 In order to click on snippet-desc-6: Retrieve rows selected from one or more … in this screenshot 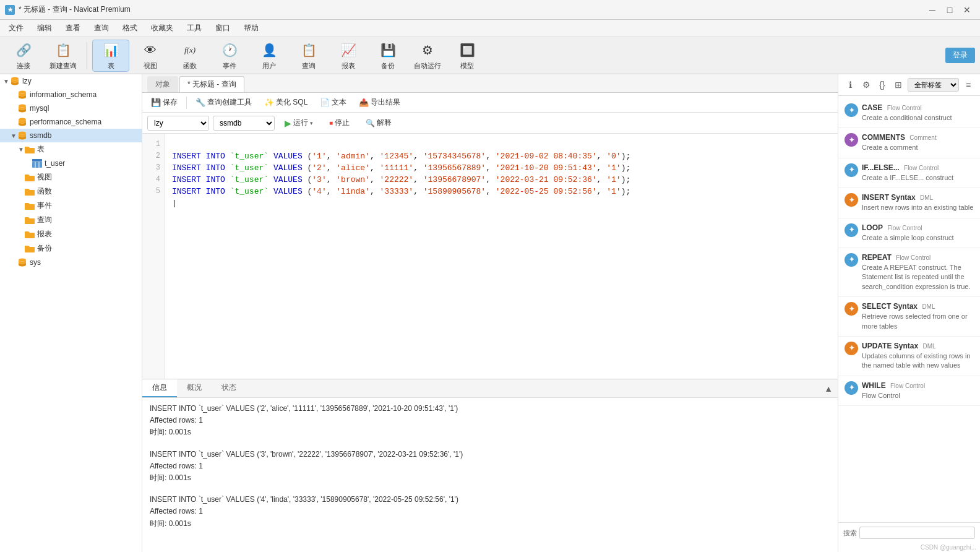, I will do `click(918, 322)`.